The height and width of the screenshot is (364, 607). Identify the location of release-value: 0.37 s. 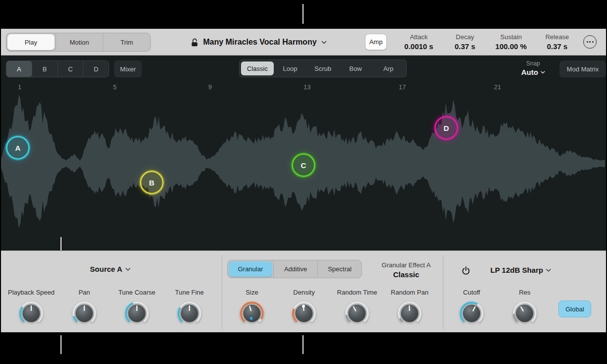
(557, 47).